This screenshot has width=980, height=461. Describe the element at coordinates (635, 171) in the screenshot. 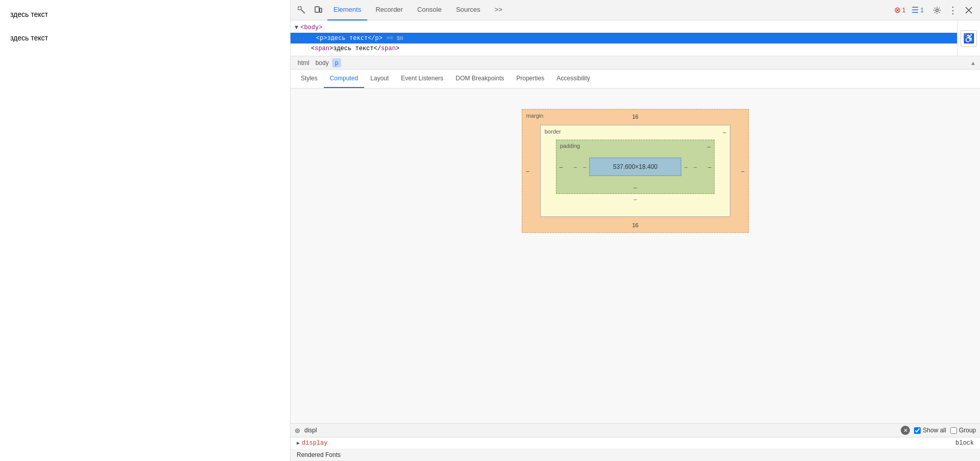

I see `box-model: margin 16 – 16 – border – padding – – – …` at that location.